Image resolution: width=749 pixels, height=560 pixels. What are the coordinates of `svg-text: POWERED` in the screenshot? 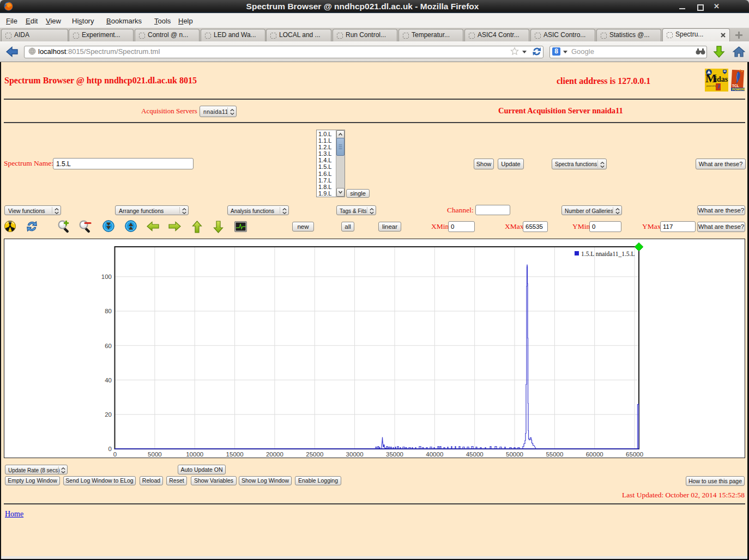 It's located at (739, 89).